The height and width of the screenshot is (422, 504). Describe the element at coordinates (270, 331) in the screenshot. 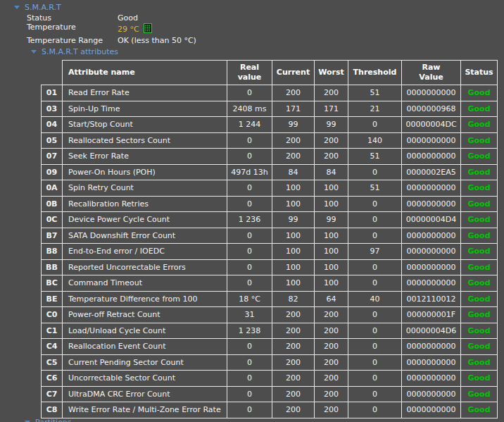

I see `table-row: C1Load/Unload Cycle Count1 2382002000000…` at that location.